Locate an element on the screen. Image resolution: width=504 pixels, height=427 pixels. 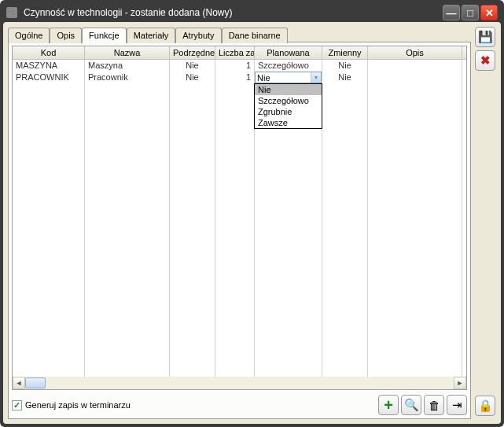
generate-schedule-checkbox: ✓ Generuj zapis w terminarzu is located at coordinates (71, 406).